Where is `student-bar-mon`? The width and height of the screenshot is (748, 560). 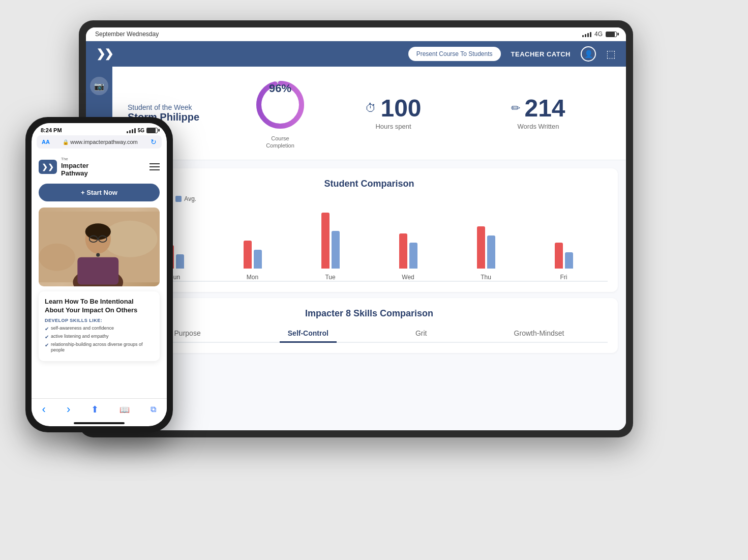
student-bar-mon is located at coordinates (248, 254).